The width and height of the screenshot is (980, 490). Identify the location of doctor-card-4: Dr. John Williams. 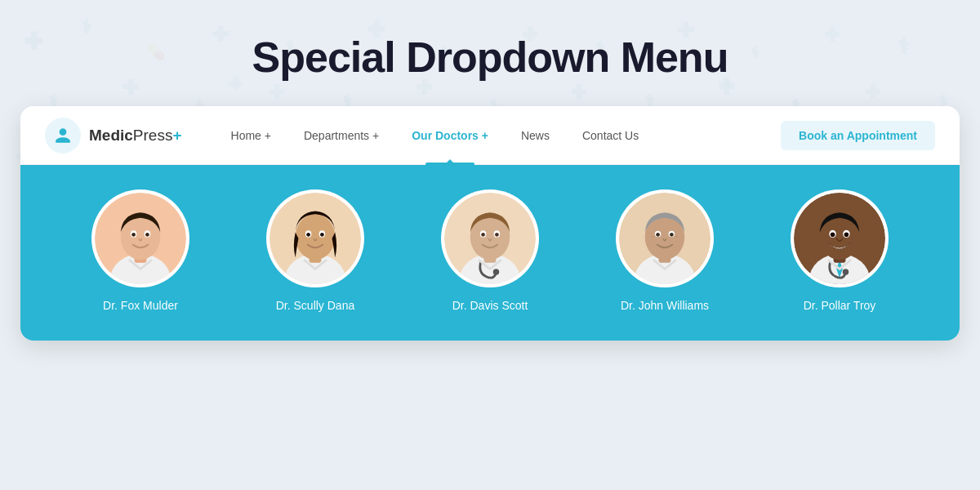
(665, 251).